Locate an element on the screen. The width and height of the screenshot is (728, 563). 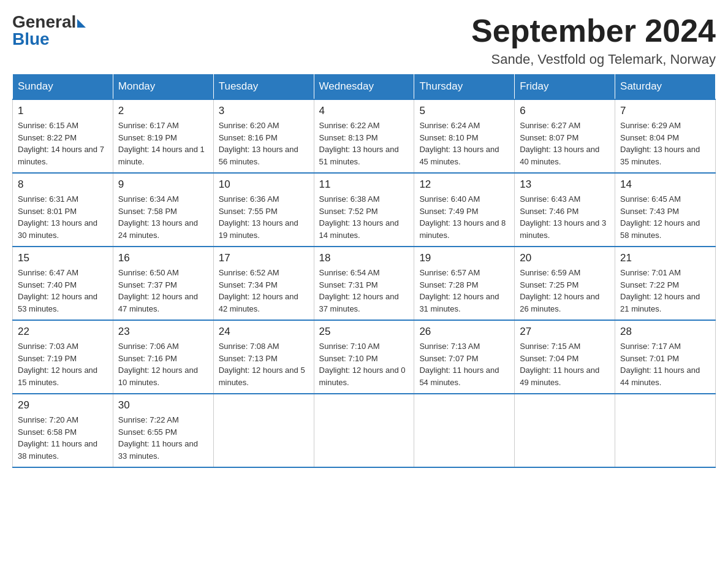
page-header: General Blue September 2024 Sande, Vestf… is located at coordinates (364, 40).